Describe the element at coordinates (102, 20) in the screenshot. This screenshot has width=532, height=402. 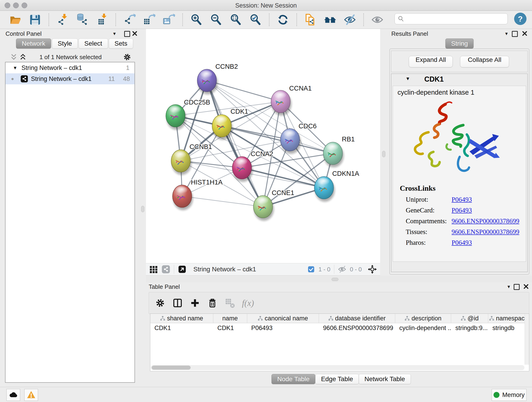
I see `import-table-file-icon` at that location.